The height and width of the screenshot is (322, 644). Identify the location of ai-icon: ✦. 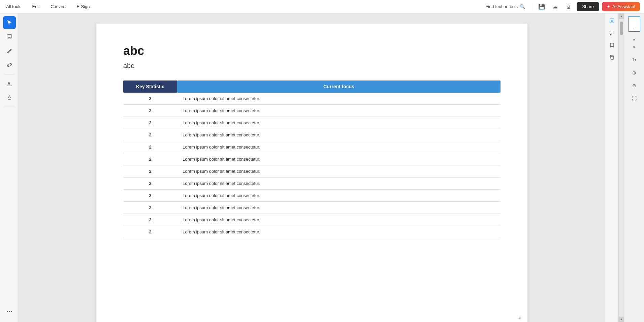
(608, 7).